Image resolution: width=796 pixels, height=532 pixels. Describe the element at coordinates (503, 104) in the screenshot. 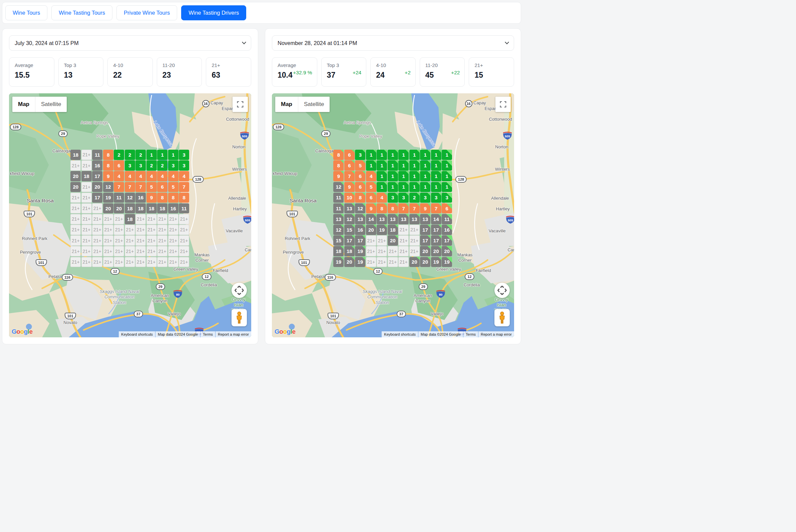

I see `fullscreen-button` at that location.